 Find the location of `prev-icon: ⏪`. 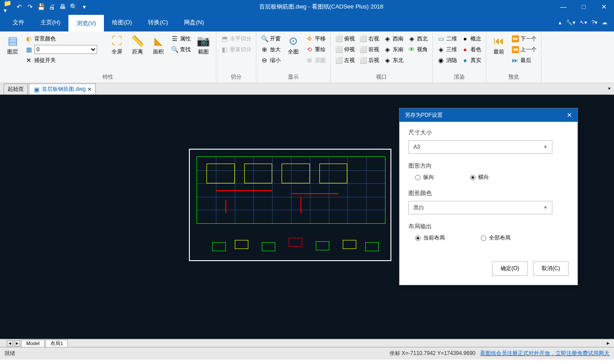

prev-icon: ⏪ is located at coordinates (515, 49).